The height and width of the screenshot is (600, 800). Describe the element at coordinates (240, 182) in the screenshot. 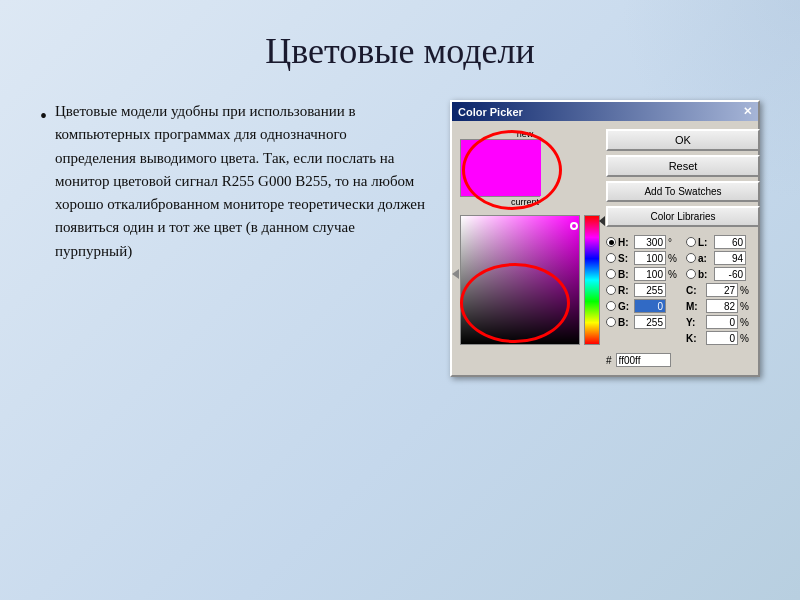

I see `bullet-text: Цветовые модели удобны при использовании…` at that location.